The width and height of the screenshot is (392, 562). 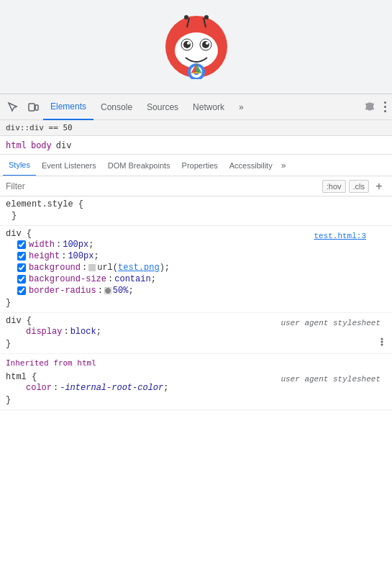 What do you see at coordinates (374, 107) in the screenshot?
I see `toolbar-right` at bounding box center [374, 107].